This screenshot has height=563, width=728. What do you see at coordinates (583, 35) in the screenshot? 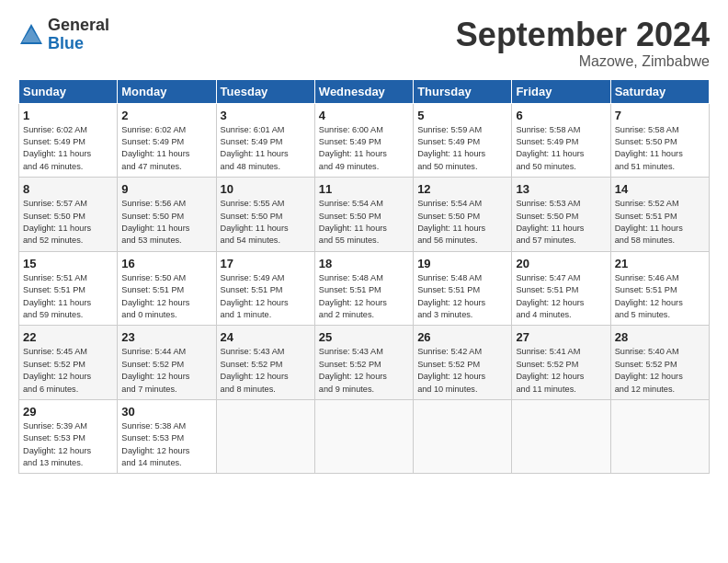
I see `month-title: September 2024` at bounding box center [583, 35].